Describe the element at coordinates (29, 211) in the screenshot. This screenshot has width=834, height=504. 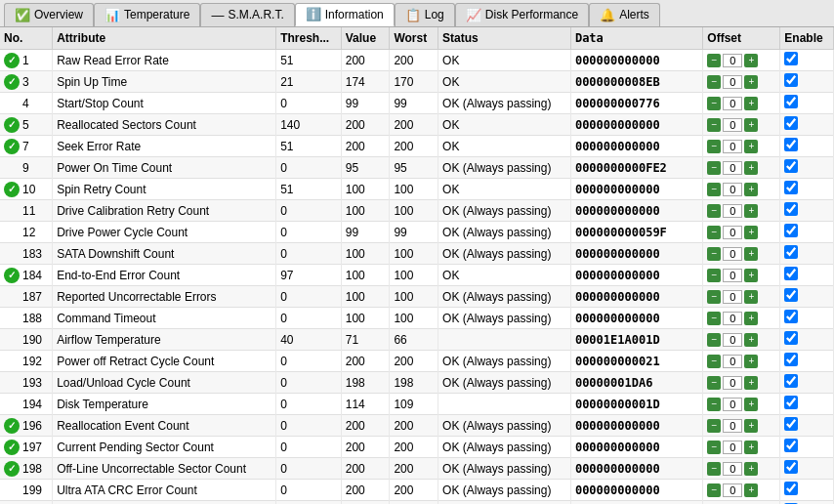
I see `row-number: 11` at that location.